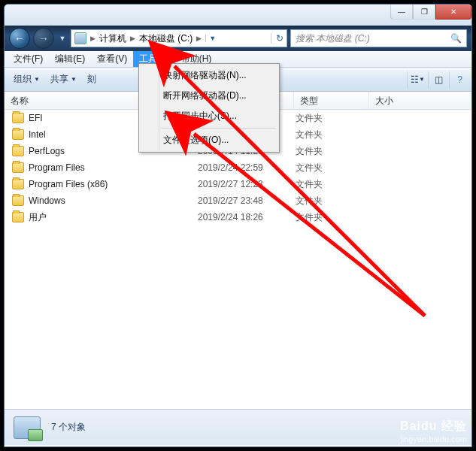 The height and width of the screenshot is (451, 476). Describe the element at coordinates (27, 428) in the screenshot. I see `drive-large-icon` at that location.